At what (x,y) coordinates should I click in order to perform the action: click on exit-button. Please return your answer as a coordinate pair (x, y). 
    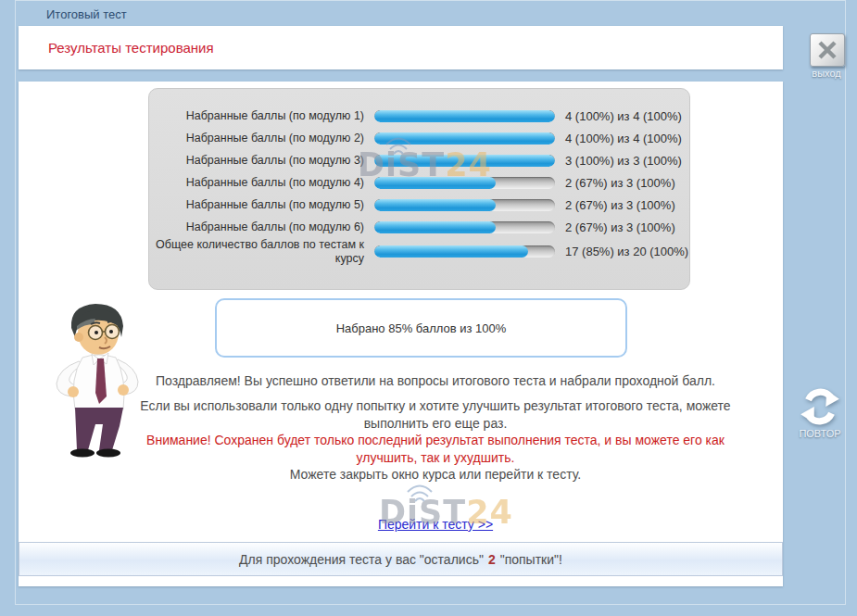
    Looking at the image, I should click on (827, 50).